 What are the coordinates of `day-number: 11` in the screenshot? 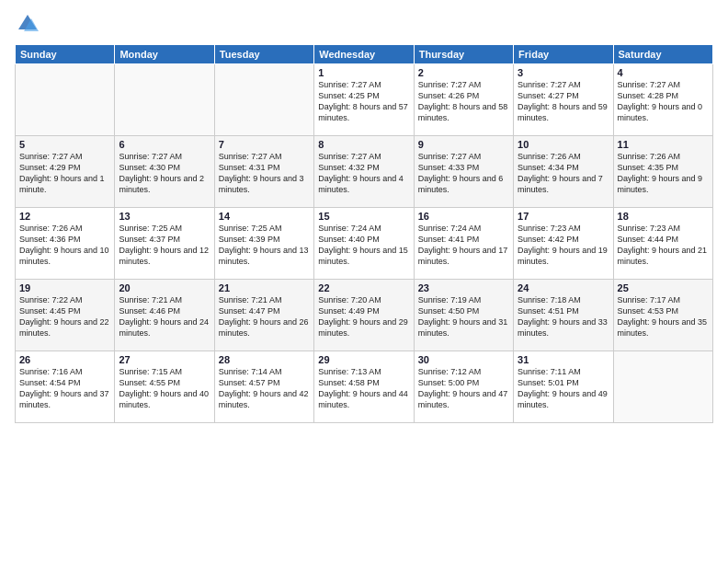 It's located at (664, 144).